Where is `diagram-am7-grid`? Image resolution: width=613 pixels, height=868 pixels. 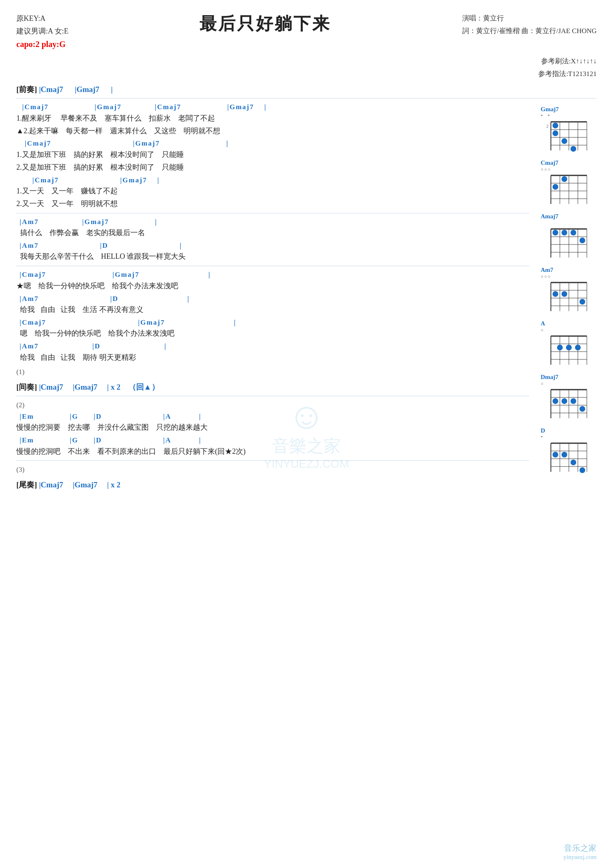
diagram-am7-grid is located at coordinates (567, 296).